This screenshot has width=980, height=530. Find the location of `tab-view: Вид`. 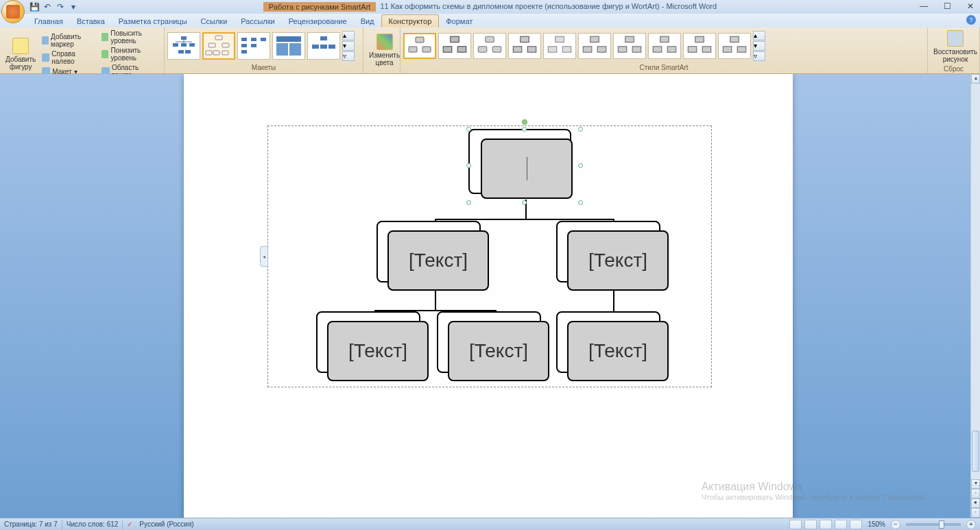

tab-view: Вид is located at coordinates (368, 21).